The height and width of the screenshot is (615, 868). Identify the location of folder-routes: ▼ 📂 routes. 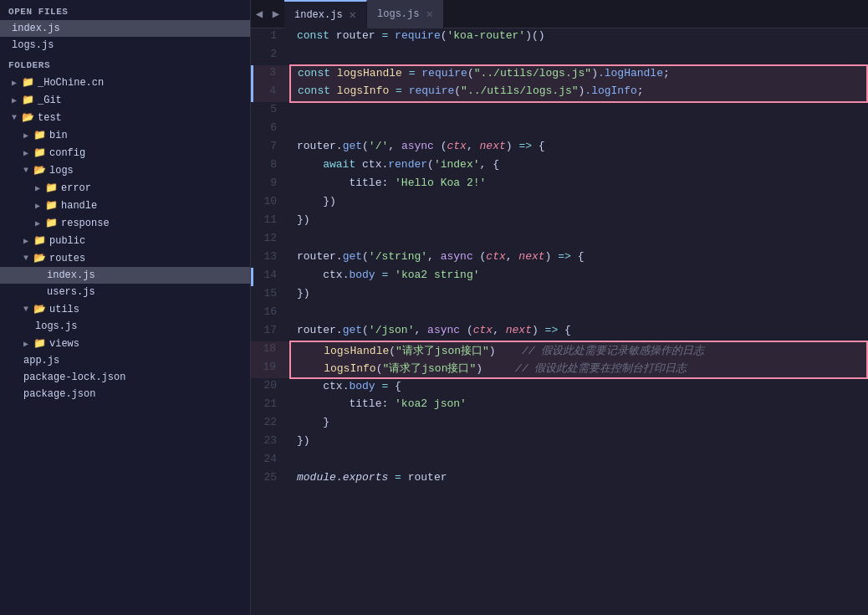
(125, 258).